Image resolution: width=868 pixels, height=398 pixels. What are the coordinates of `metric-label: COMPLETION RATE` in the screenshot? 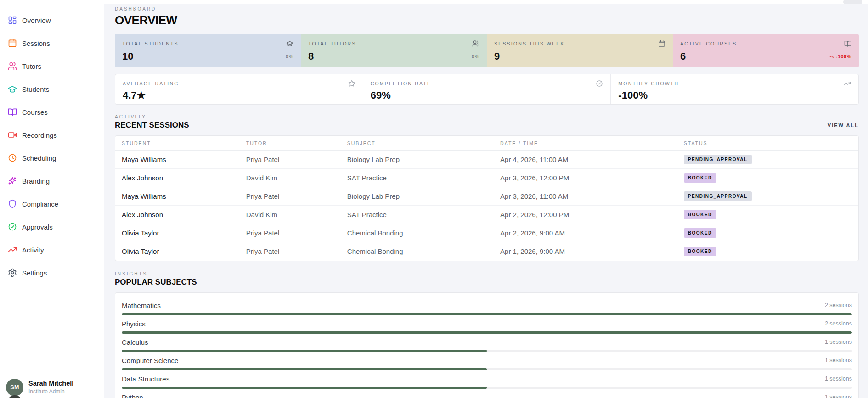 It's located at (401, 84).